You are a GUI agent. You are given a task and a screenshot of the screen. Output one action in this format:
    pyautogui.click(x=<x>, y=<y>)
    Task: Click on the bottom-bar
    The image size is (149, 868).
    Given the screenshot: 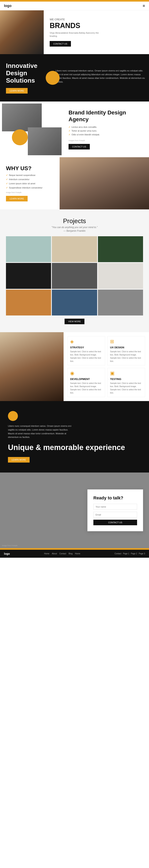 What is the action you would take?
    pyautogui.click(x=75, y=549)
    